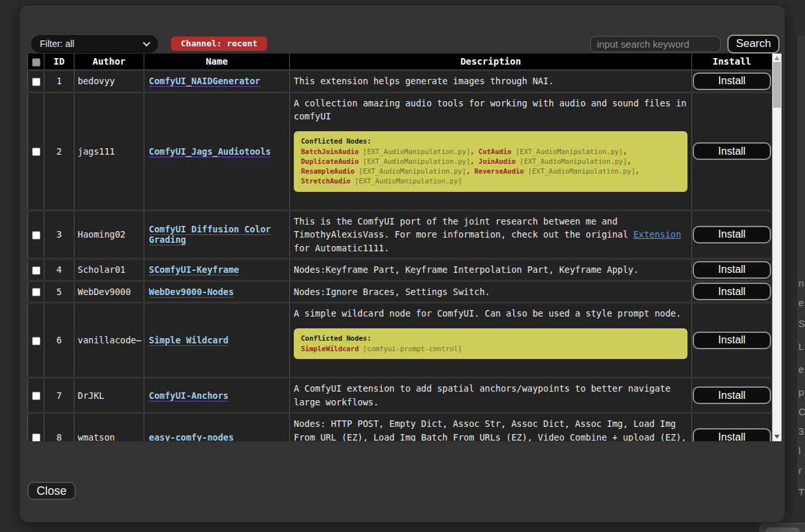 This screenshot has height=532, width=805. I want to click on row-id: 2, so click(59, 151).